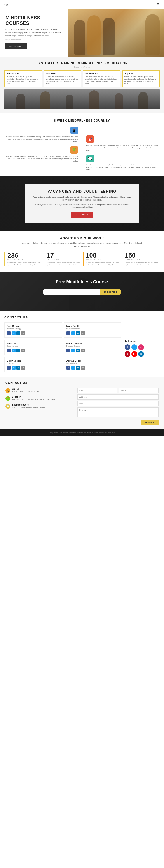 The height and width of the screenshot is (868, 164). What do you see at coordinates (23, 333) in the screenshot?
I see `contact-icon-em-1: @` at bounding box center [23, 333].